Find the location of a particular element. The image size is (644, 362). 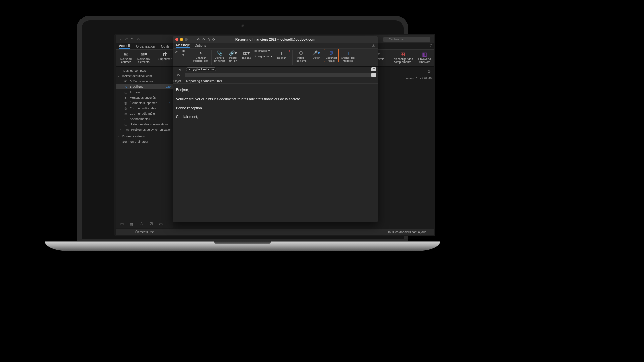

sidebar-local: ›Sur mon ordinateur is located at coordinates (145, 142).